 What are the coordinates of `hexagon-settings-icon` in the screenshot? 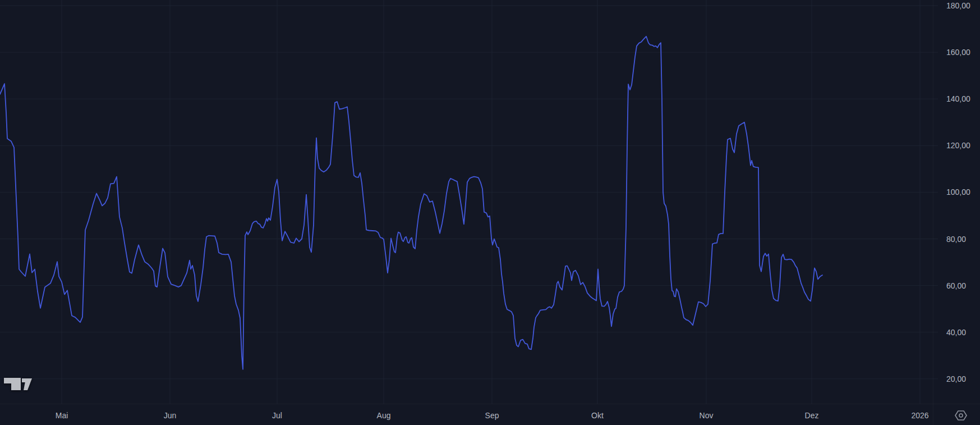 It's located at (961, 415).